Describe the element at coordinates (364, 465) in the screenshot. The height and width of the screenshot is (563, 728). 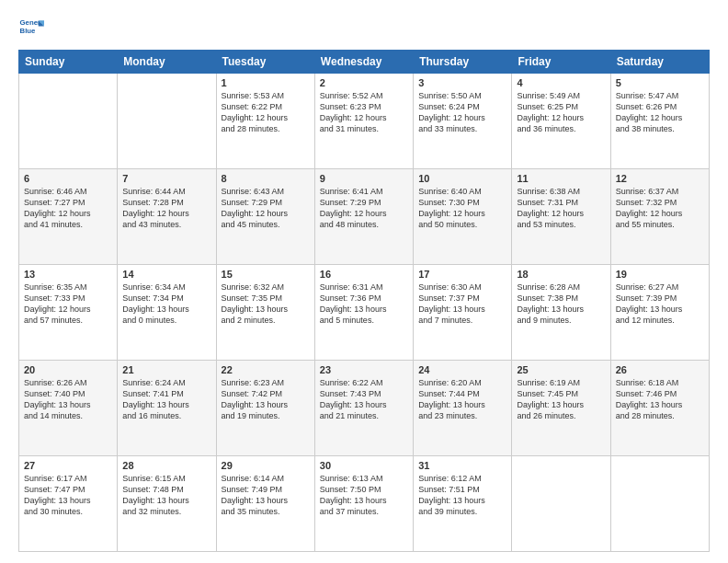
I see `day-number: 30` at that location.